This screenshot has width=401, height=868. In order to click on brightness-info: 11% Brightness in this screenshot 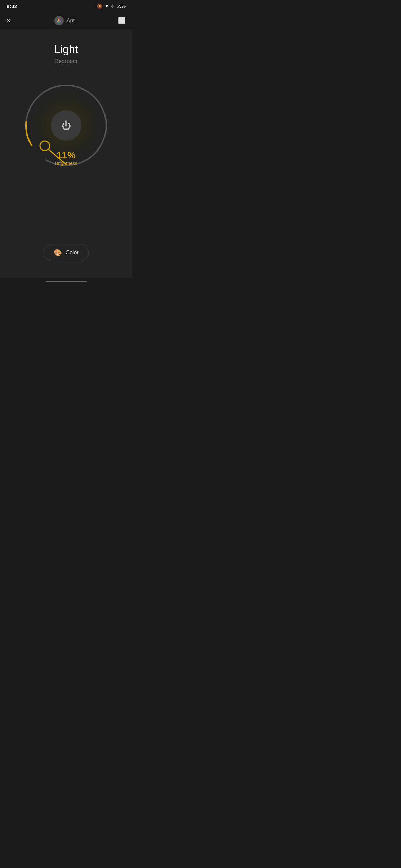, I will do `click(66, 158)`.